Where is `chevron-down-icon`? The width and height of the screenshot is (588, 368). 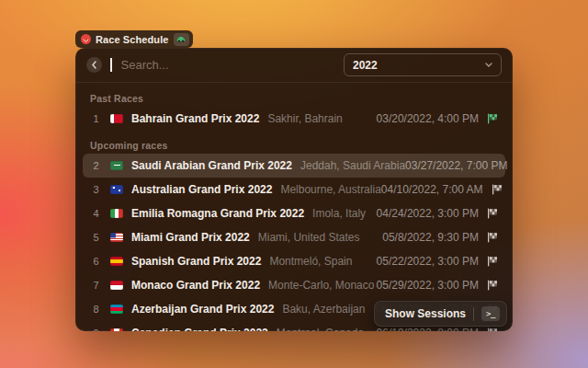
chevron-down-icon is located at coordinates (489, 64).